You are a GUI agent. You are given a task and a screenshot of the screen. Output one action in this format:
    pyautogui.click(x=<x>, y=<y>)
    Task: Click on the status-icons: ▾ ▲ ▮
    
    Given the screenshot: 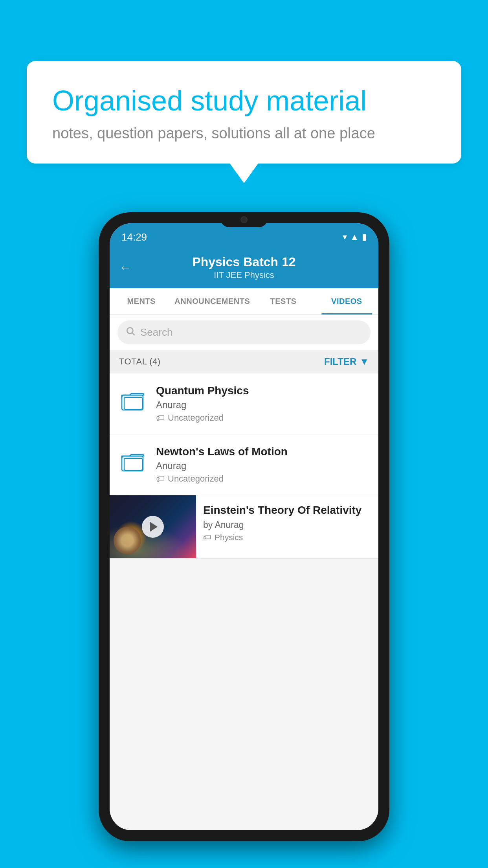 What is the action you would take?
    pyautogui.click(x=354, y=237)
    